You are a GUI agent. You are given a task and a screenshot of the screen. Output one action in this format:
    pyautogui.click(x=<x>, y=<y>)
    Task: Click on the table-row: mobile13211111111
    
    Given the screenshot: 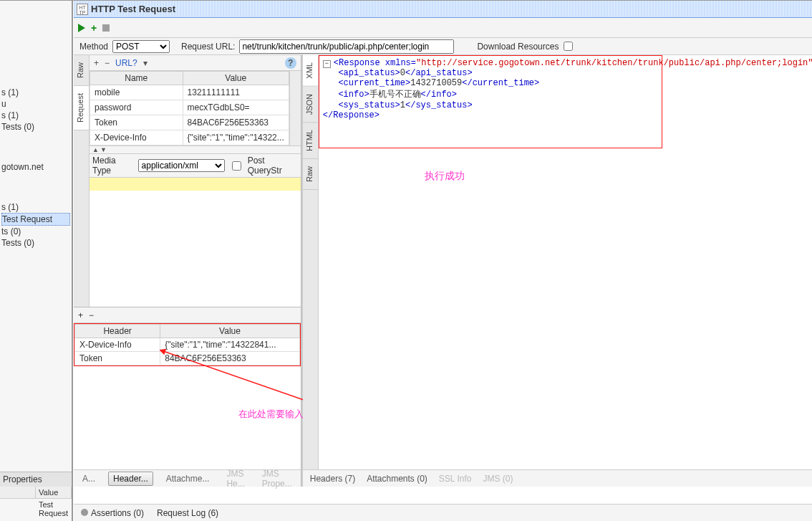 What is the action you would take?
    pyautogui.click(x=190, y=93)
    